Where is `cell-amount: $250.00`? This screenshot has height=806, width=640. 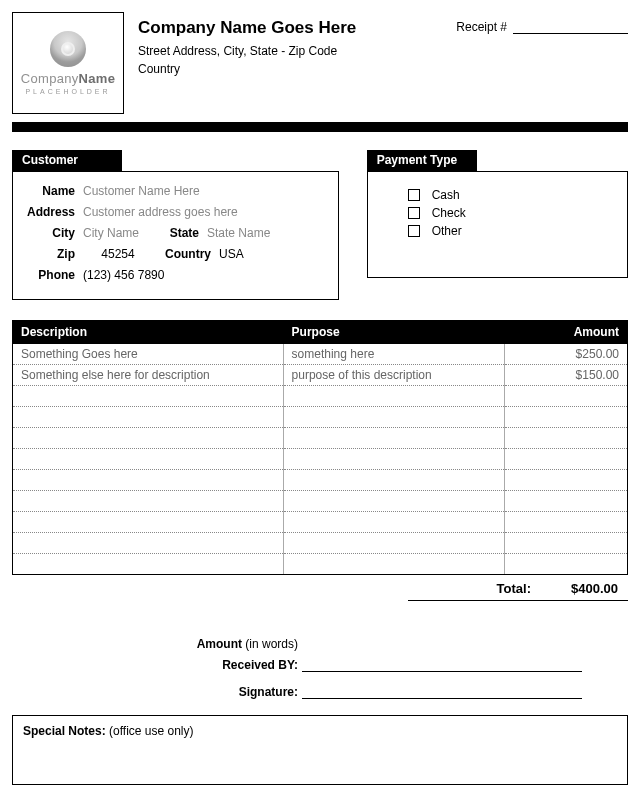 cell-amount: $250.00 is located at coordinates (566, 354).